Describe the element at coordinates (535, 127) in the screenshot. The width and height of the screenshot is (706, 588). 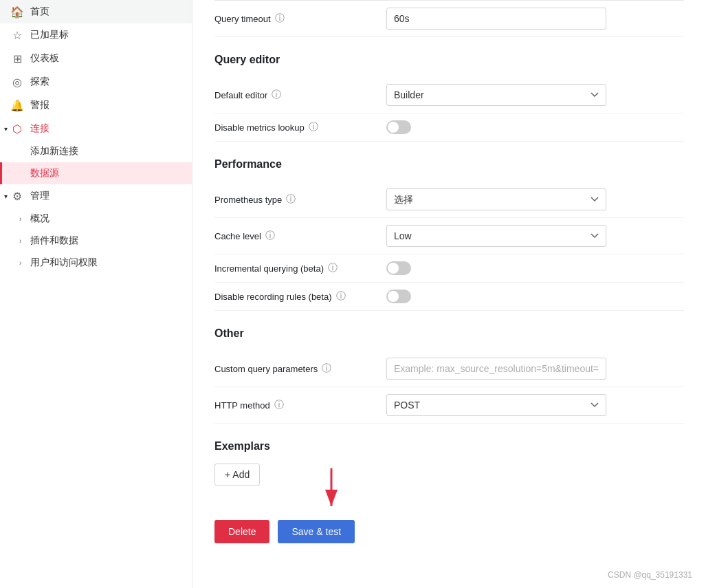
I see `disable-metrics-control` at that location.